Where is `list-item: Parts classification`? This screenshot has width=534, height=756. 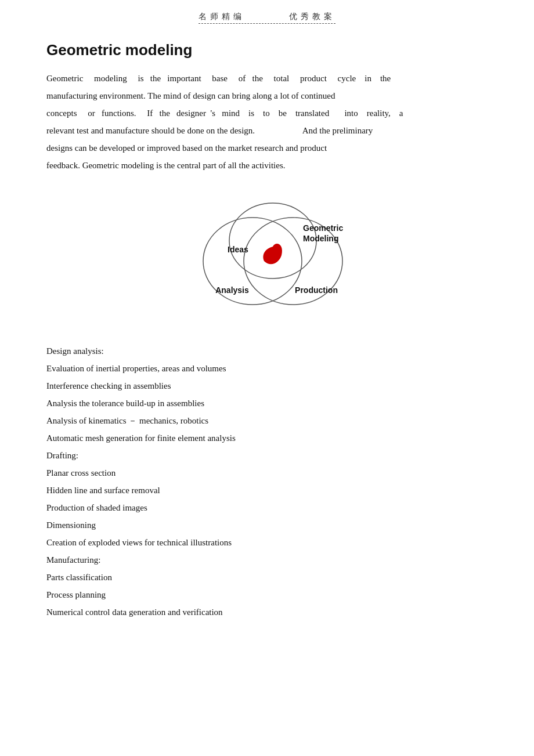
list-item: Parts classification is located at coordinates (267, 577).